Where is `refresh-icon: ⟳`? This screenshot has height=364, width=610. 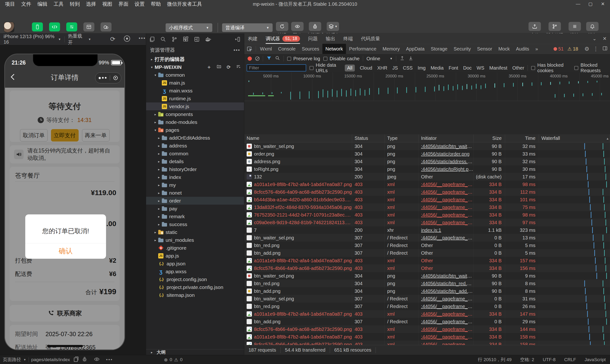 refresh-icon: ⟳ is located at coordinates (229, 67).